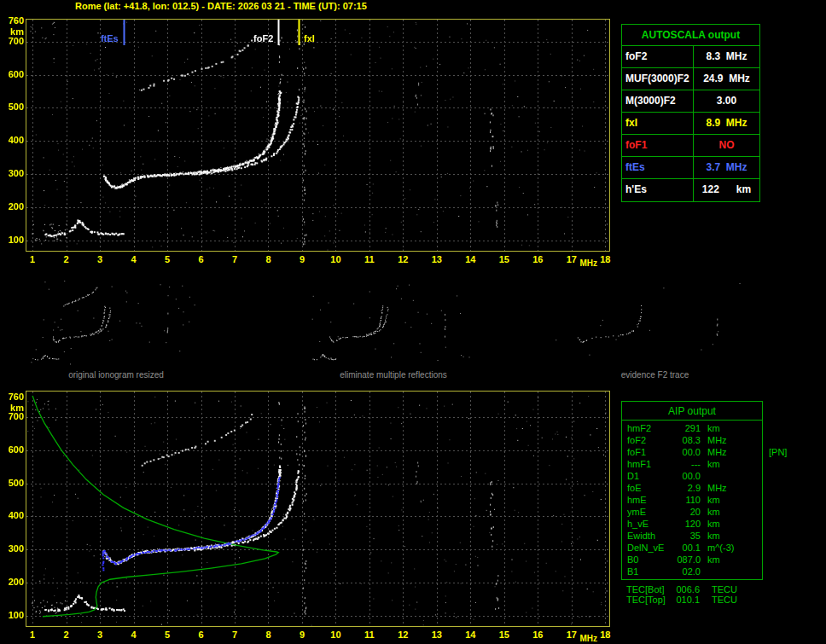 This screenshot has width=826, height=644. Describe the element at coordinates (719, 595) in the screenshot. I see `tec-values-block: TEC[Bot]006.6TECUTEC[Top]010.1TECU` at that location.